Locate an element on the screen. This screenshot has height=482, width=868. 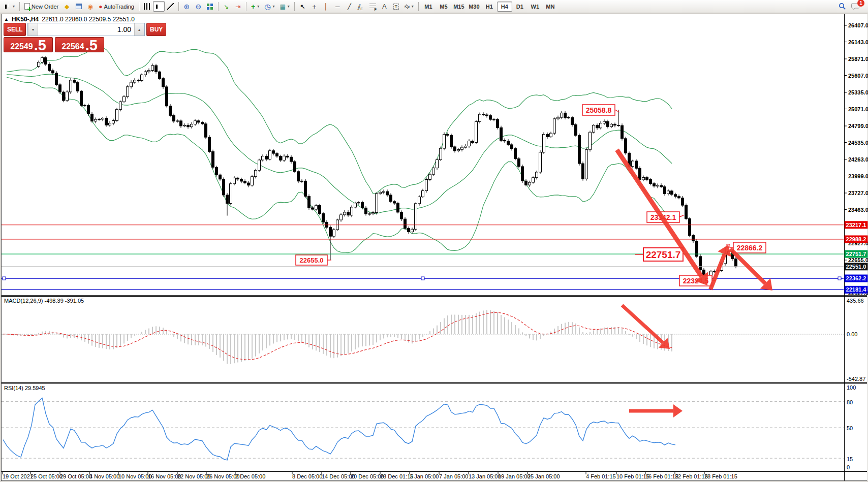
buy-price: 22564 .5 is located at coordinates (79, 45).